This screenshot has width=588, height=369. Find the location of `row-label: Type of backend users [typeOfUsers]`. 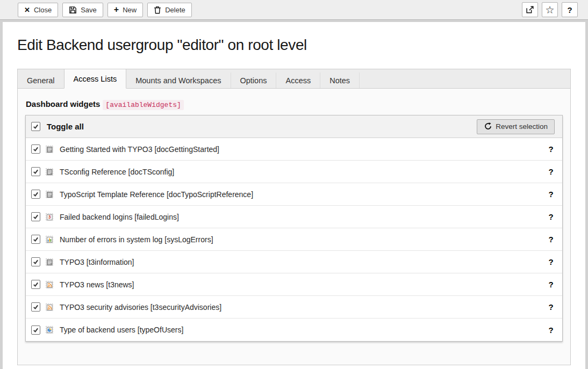

row-label: Type of backend users [typeOfUsers] is located at coordinates (121, 330).